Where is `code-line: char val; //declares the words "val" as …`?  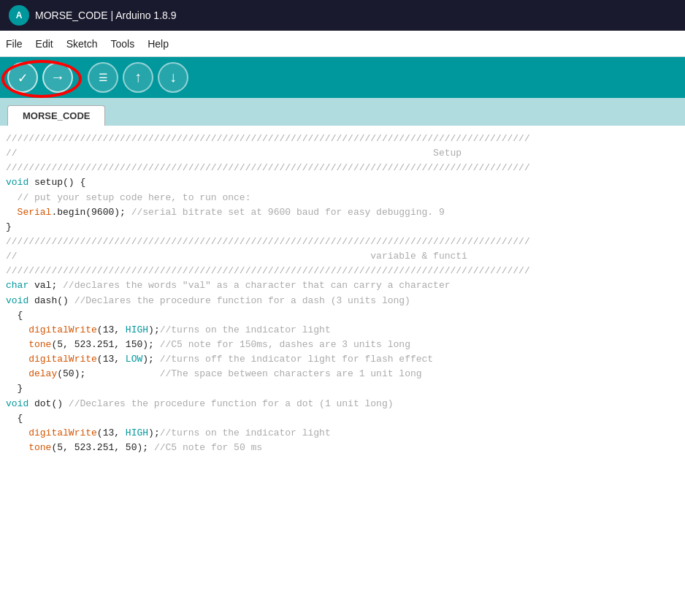
code-line: char val; //declares the words "val" as … is located at coordinates (344, 286).